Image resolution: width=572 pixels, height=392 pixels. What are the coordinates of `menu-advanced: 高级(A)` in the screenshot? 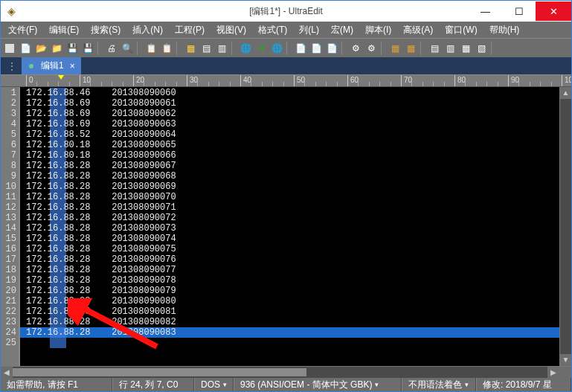 It's located at (418, 30).